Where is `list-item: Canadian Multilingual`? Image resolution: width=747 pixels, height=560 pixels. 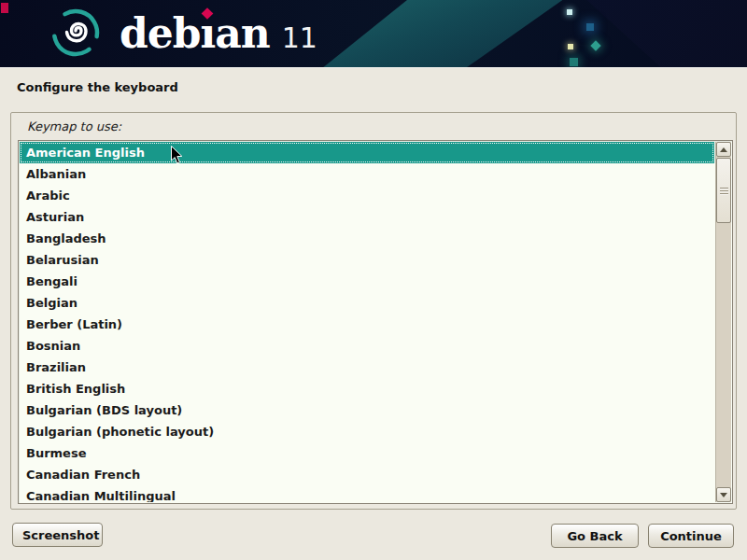 list-item: Canadian Multilingual is located at coordinates (367, 494).